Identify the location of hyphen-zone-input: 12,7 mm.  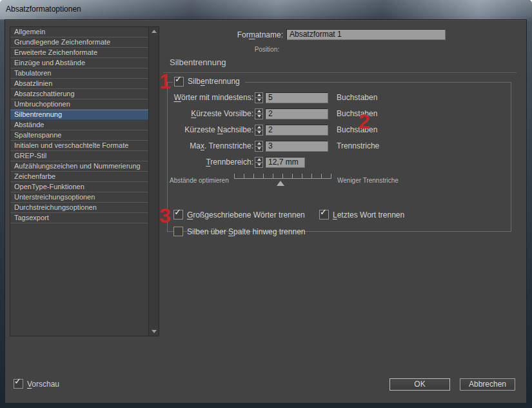
(285, 163).